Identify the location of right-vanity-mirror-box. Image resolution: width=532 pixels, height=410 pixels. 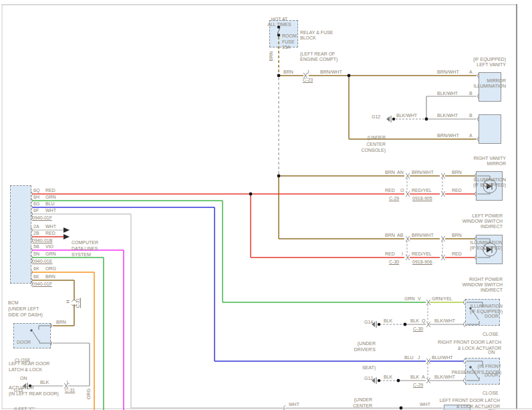
(490, 129).